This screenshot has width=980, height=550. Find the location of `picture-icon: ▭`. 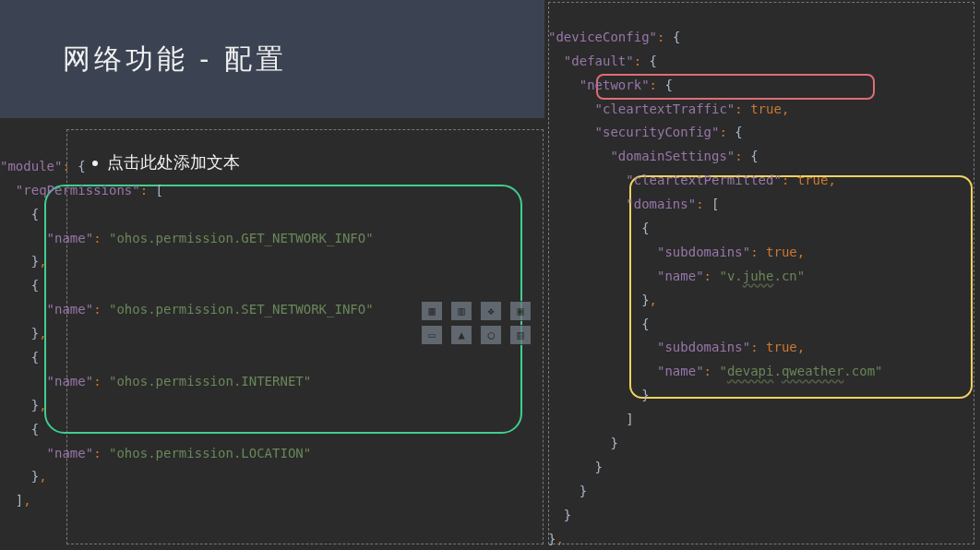

picture-icon: ▭ is located at coordinates (432, 335).